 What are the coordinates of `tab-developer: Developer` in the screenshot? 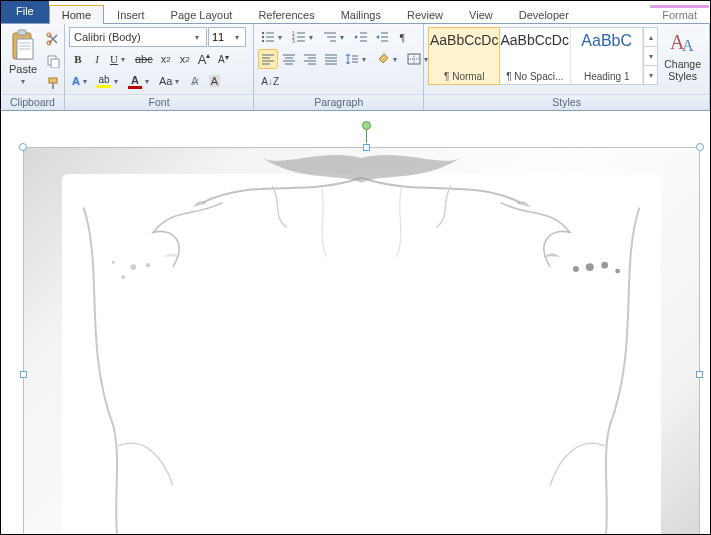 It's located at (544, 14).